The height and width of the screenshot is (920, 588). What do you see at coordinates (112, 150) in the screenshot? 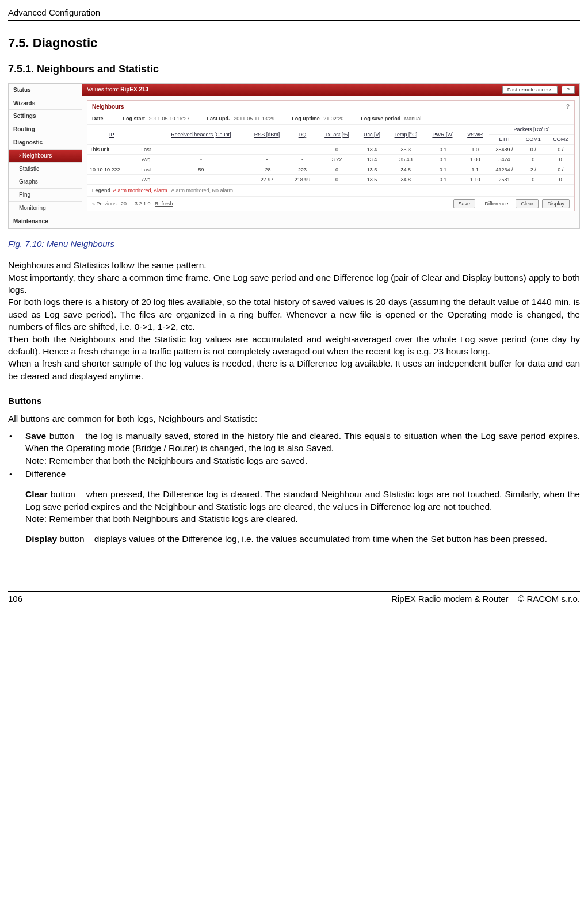
I see `table-cell: This unit` at bounding box center [112, 150].